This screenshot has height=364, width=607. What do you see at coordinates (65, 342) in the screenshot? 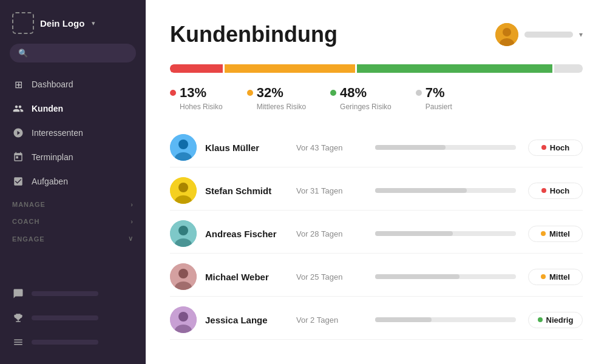
I see `list-bar` at bounding box center [65, 342].